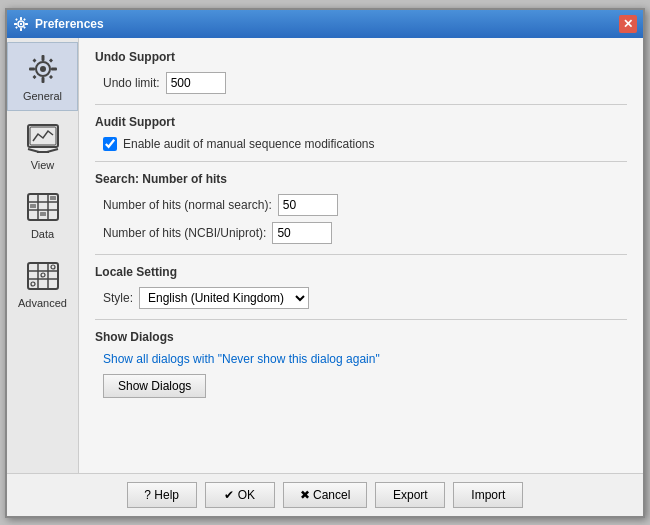 Image resolution: width=650 pixels, height=525 pixels. I want to click on cancel-button: ✖ Cancel, so click(326, 495).